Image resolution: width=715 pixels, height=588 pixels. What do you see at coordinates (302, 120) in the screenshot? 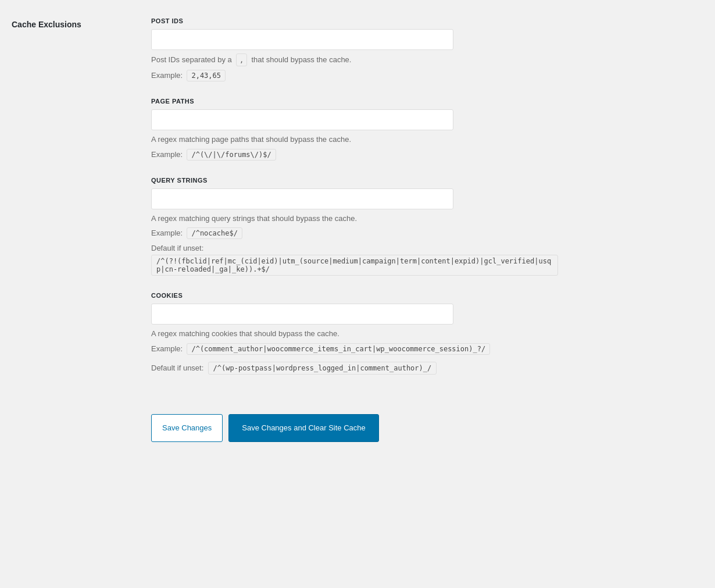
I see `page-paths-input` at bounding box center [302, 120].